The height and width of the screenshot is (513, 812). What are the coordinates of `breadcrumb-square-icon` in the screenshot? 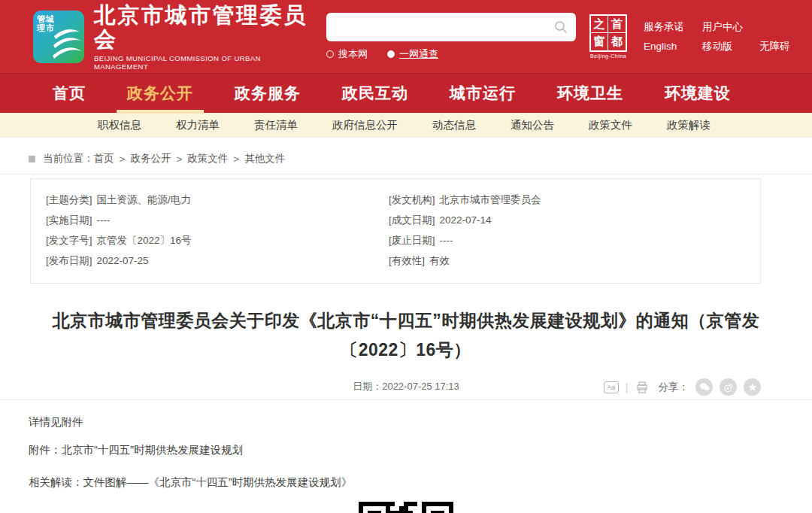 It's located at (32, 159).